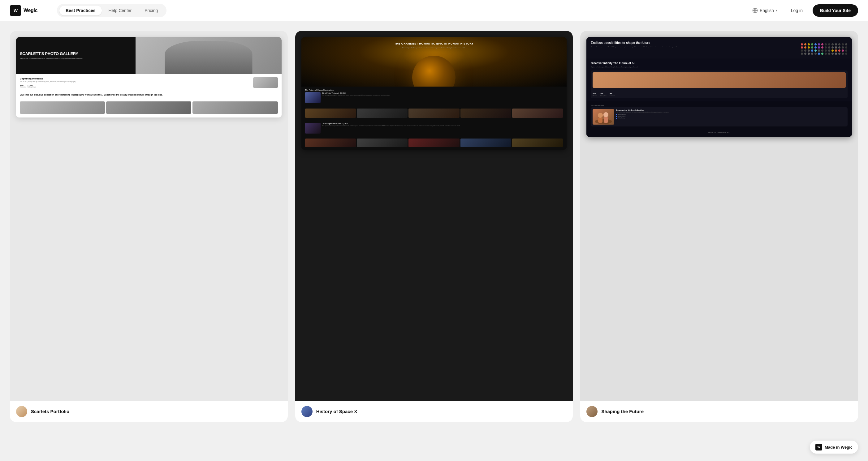 The width and height of the screenshot is (868, 461). Describe the element at coordinates (603, 117) in the screenshot. I see `future-bottom-image` at that location.